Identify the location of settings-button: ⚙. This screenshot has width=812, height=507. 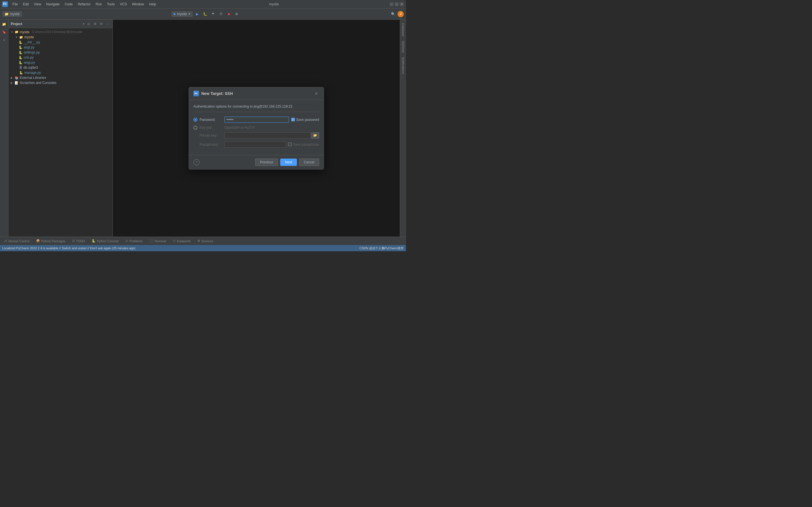
(237, 14).